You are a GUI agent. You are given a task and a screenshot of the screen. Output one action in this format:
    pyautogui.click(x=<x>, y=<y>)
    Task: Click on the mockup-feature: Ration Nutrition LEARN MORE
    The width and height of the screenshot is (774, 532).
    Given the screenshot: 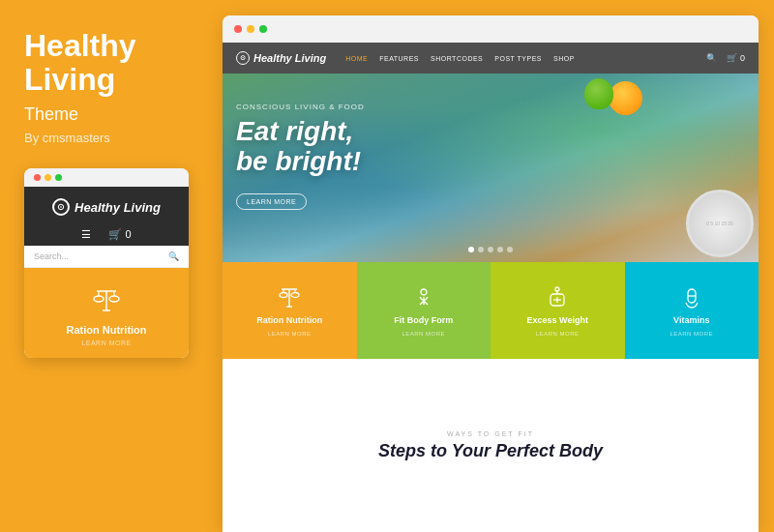 What is the action you would take?
    pyautogui.click(x=106, y=313)
    